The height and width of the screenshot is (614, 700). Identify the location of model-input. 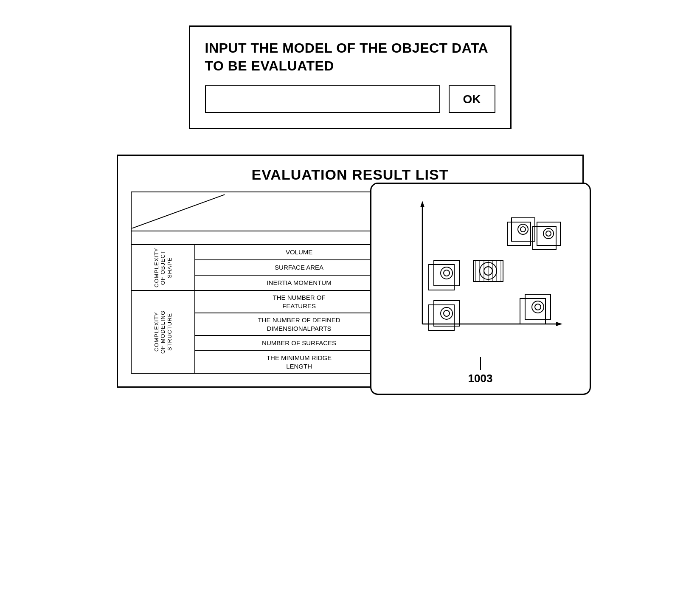
(323, 99).